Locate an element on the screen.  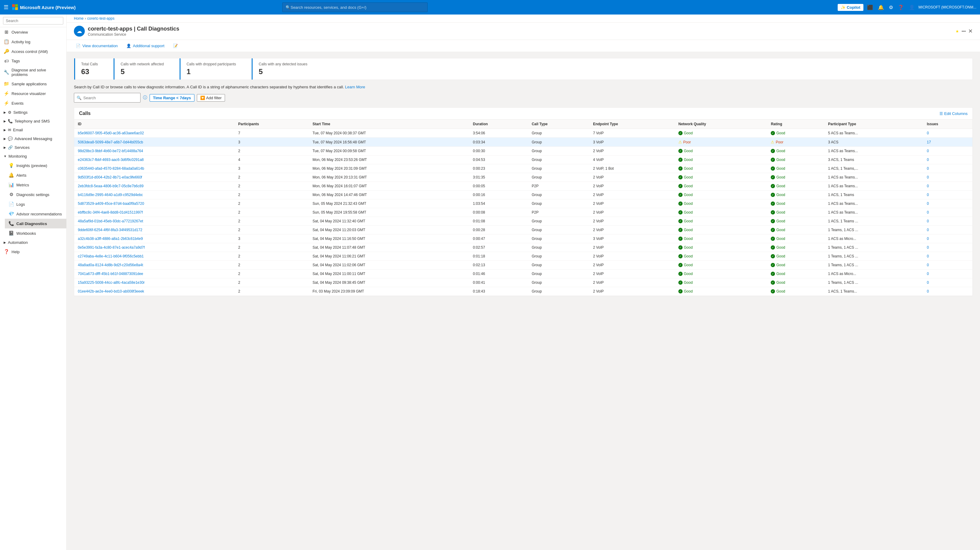
sidebar-item-events: ⚡ Events is located at coordinates (33, 103).